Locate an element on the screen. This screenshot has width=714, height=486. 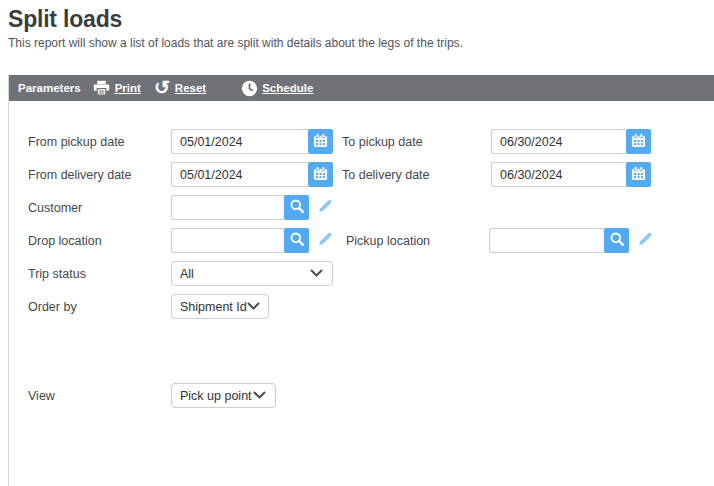
view-select: Pick up point is located at coordinates (224, 396).